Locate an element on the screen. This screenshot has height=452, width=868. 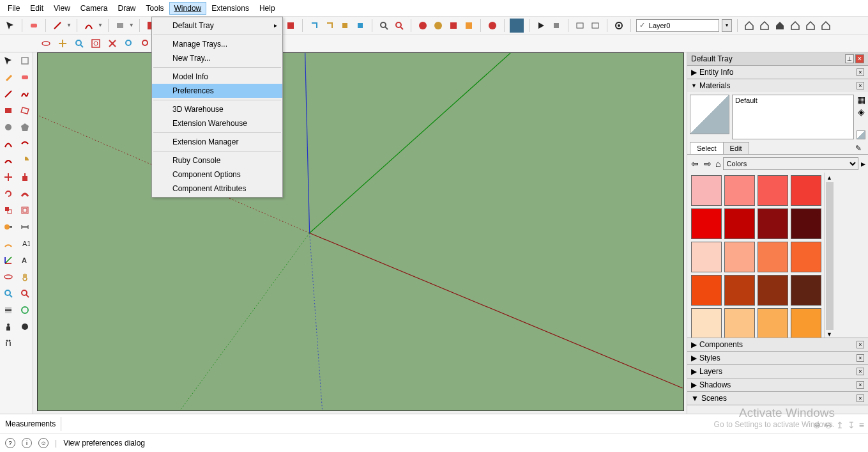
menu-extensions: Extensions is located at coordinates (230, 8).